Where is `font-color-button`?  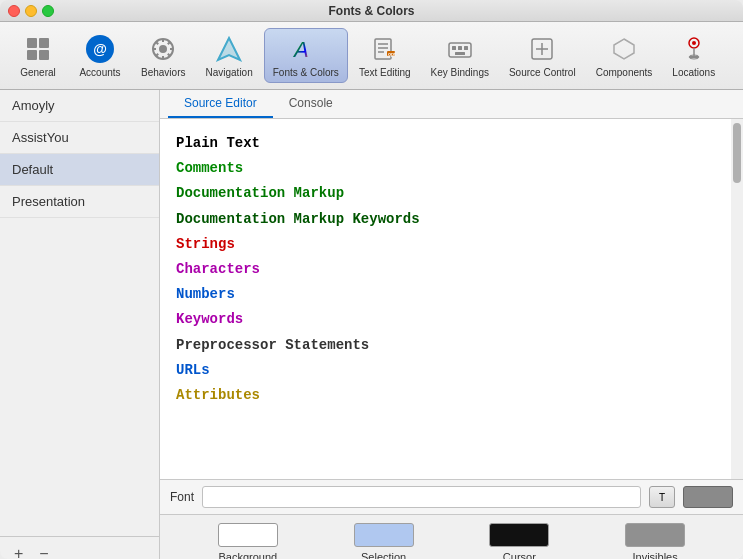
font-color-button is located at coordinates (708, 497).